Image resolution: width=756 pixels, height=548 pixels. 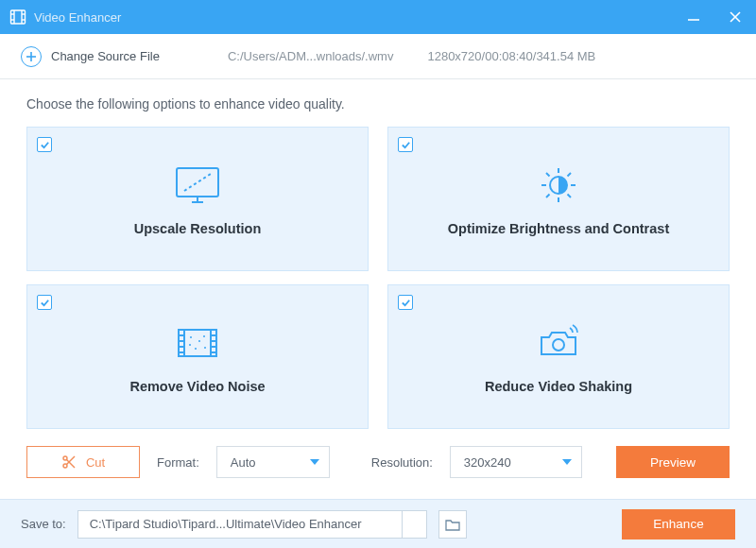 What do you see at coordinates (198, 357) in the screenshot?
I see `card-remove-noise: Remove Video Noise` at bounding box center [198, 357].